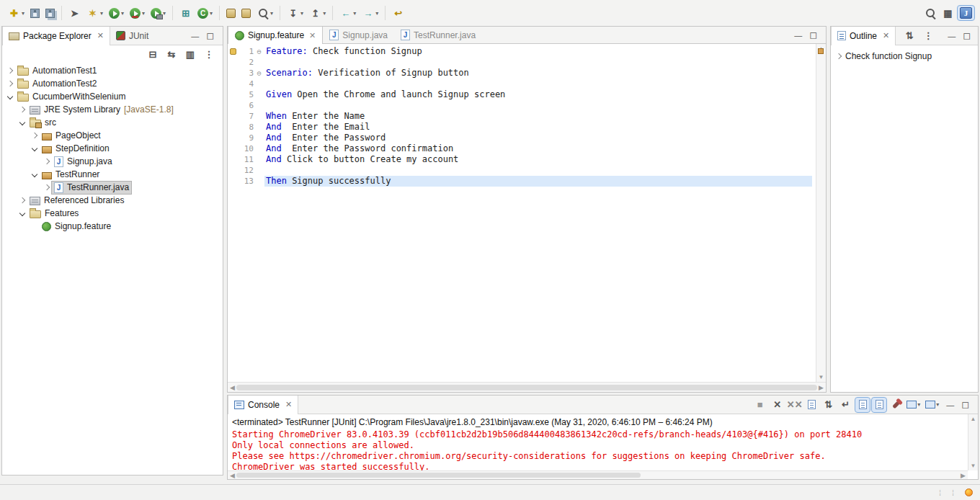  I want to click on tree-item-cucumberwithselenium: CucumberWithSelenium, so click(112, 97).